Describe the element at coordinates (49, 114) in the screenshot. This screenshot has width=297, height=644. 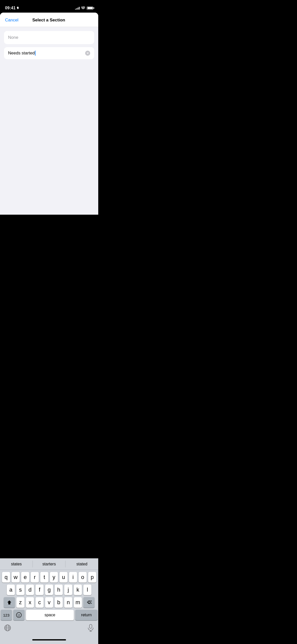
I see `empty-area` at that location.